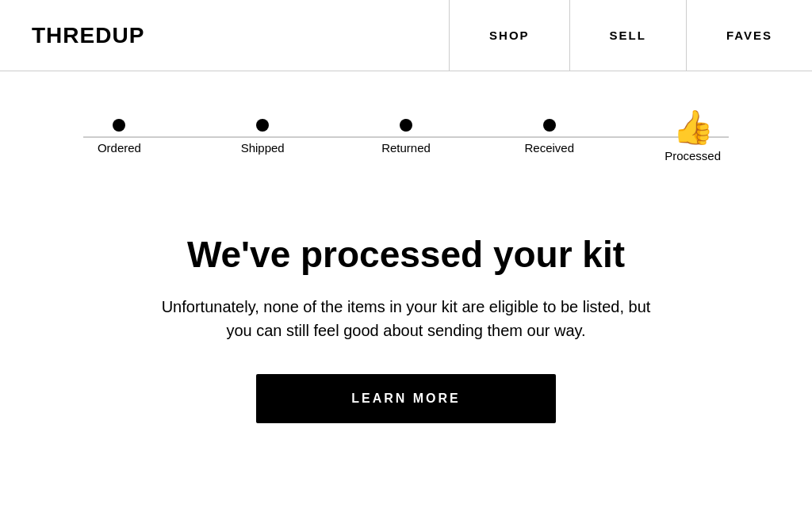  I want to click on step-received: Received, so click(549, 136).